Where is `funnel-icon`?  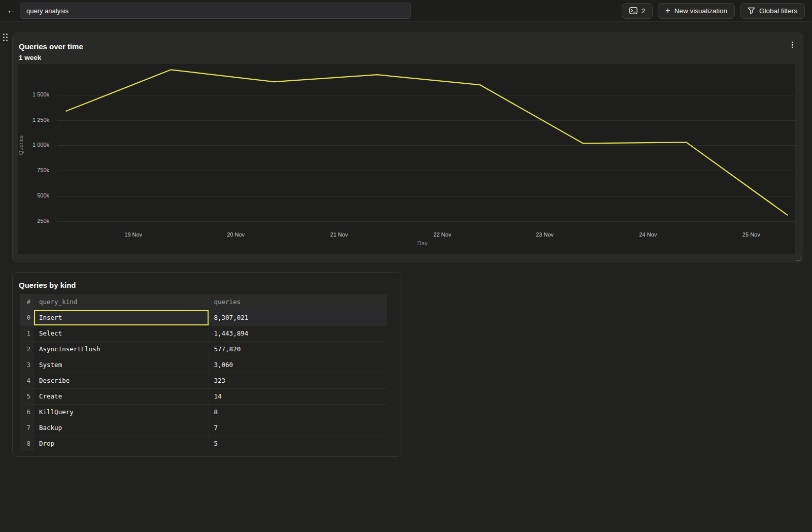 funnel-icon is located at coordinates (751, 11).